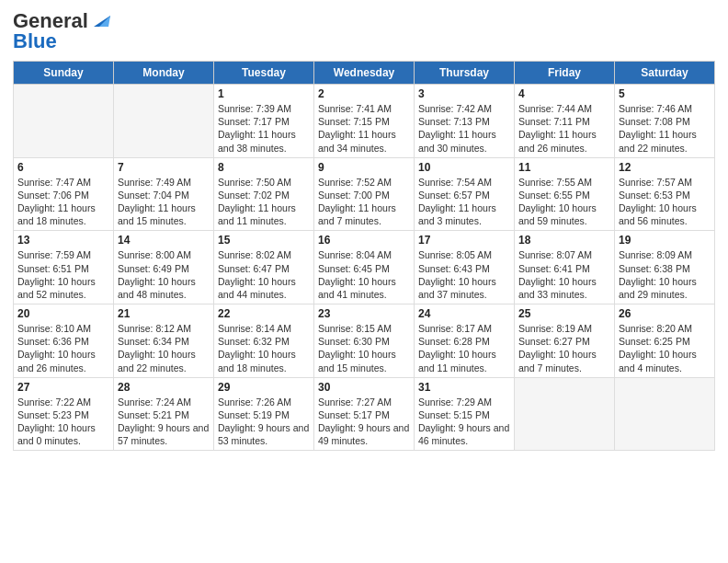 Image resolution: width=728 pixels, height=563 pixels. Describe the element at coordinates (465, 121) in the screenshot. I see `calendar-cell: 3Sunrise: 7:42 AM Sunset: 7:13 PM Daylig…` at that location.